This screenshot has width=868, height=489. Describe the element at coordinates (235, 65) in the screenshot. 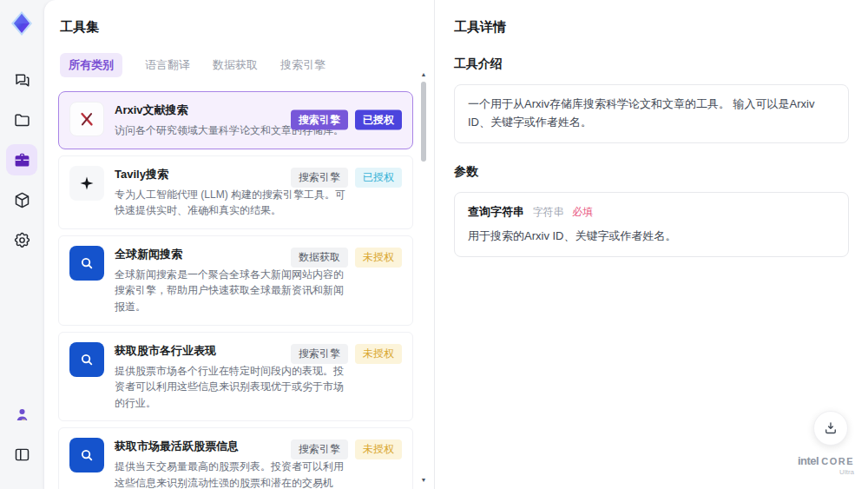

I see `tab-data-fetch: 数据获取` at that location.